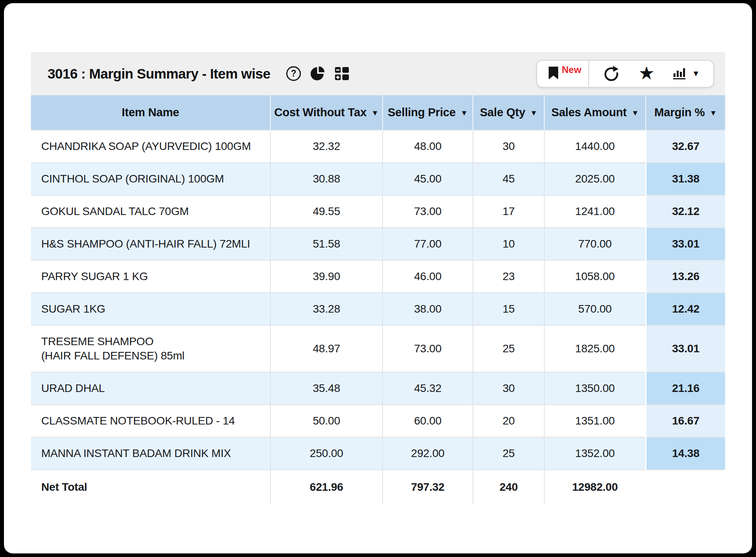 Image resolution: width=756 pixels, height=557 pixels. What do you see at coordinates (378, 309) in the screenshot?
I see `table-row: SUGAR 1KG 33.28 38.00 15 570.00 12.42` at bounding box center [378, 309].